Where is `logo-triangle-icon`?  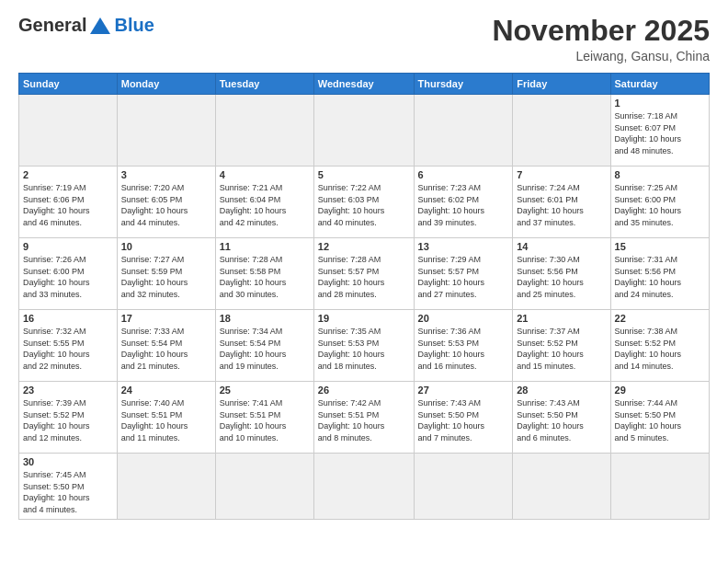 logo-triangle-icon is located at coordinates (100, 26).